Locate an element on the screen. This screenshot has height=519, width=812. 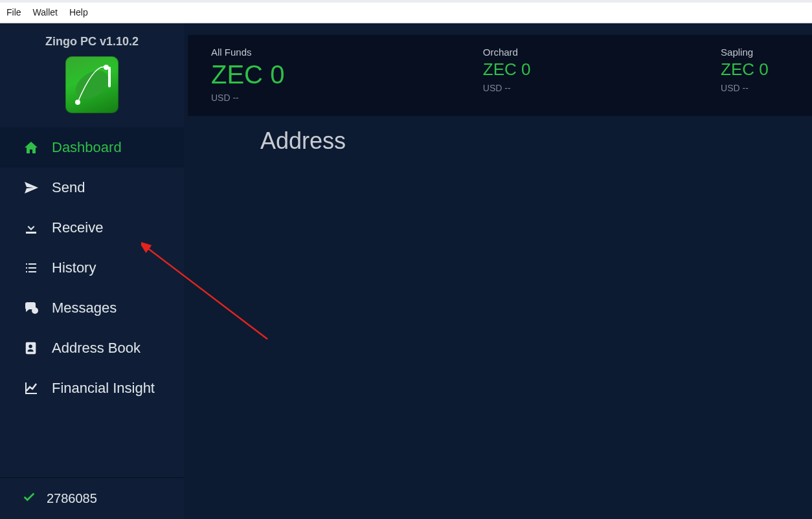
sidebar-item-send: Send is located at coordinates (92, 188).